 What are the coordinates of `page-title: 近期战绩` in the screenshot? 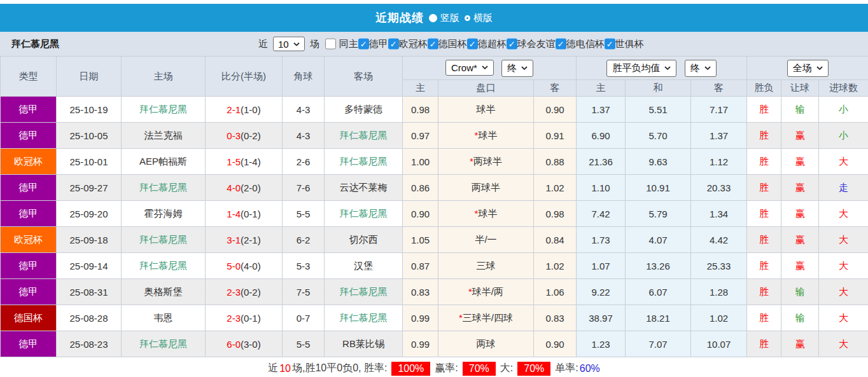 It's located at (400, 18).